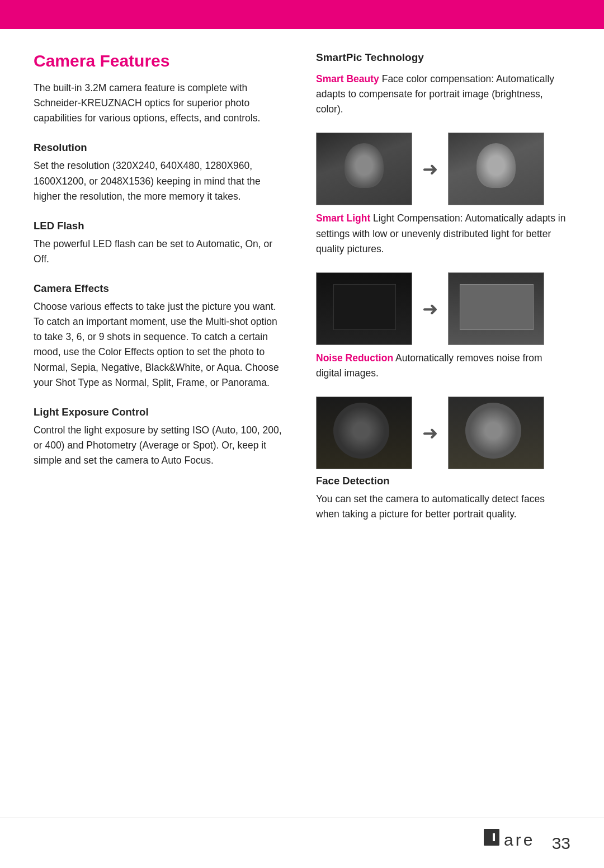 This screenshot has height=868, width=604. I want to click on brand-logo: are 33, so click(527, 843).